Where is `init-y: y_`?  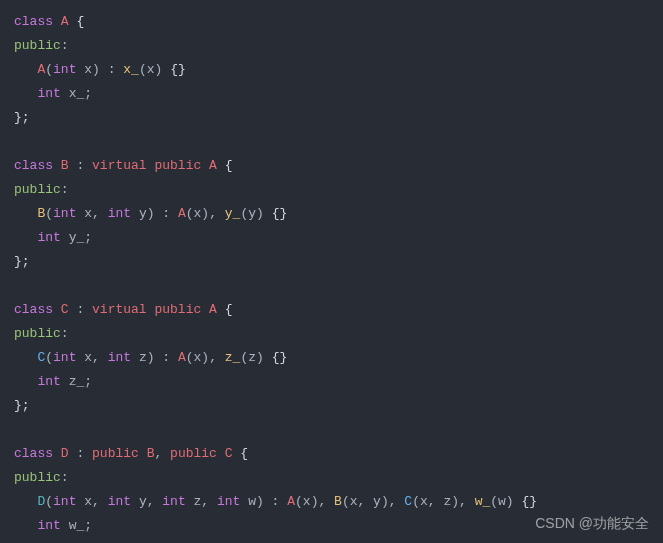
init-y: y_ is located at coordinates (233, 214).